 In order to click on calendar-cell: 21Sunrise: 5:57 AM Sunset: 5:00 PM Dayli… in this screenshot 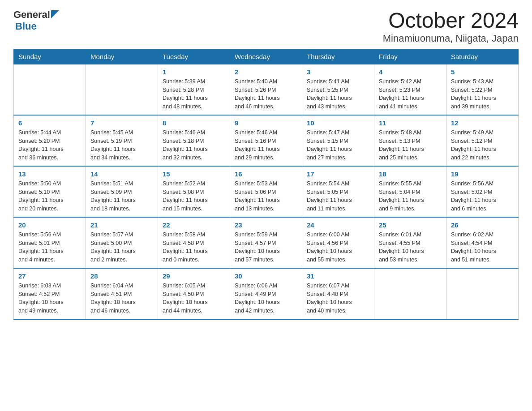, I will do `click(122, 243)`.